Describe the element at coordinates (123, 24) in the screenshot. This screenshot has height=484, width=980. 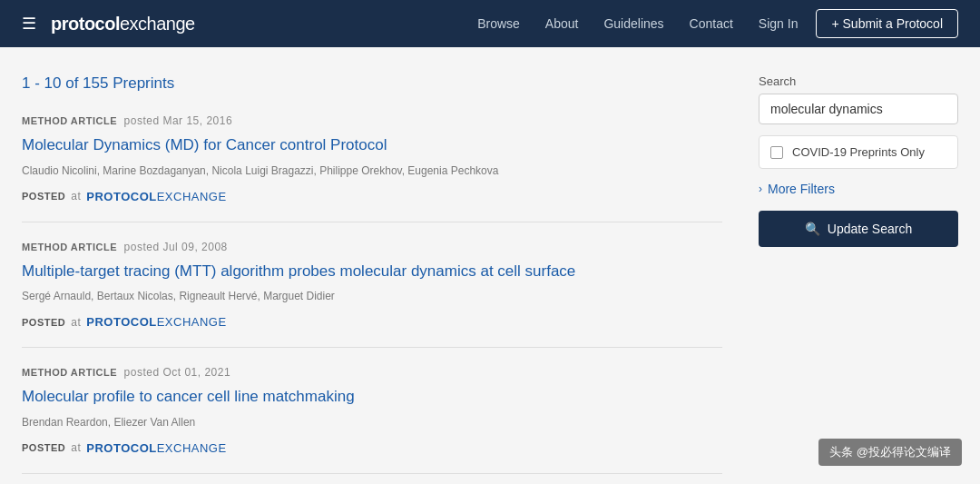
I see `site-logo: protocolexchange` at that location.